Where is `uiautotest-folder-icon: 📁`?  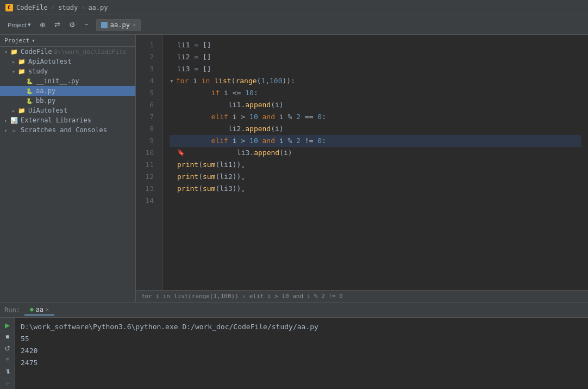
uiautotest-folder-icon: 📁 is located at coordinates (22, 110).